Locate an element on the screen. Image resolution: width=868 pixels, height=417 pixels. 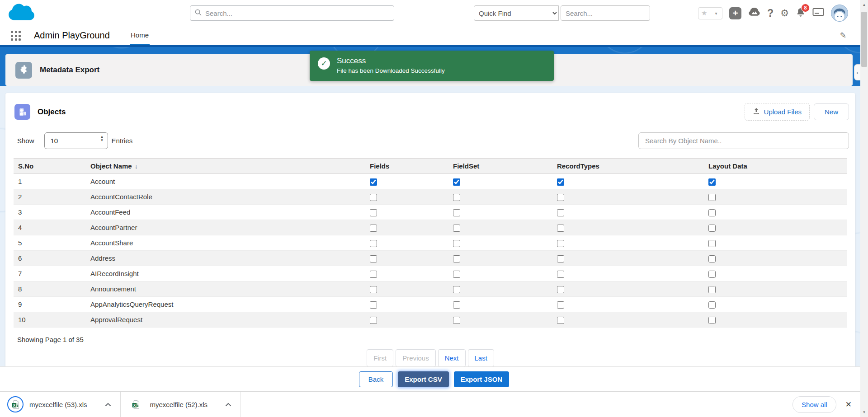
trailhead-icon is located at coordinates (754, 13).